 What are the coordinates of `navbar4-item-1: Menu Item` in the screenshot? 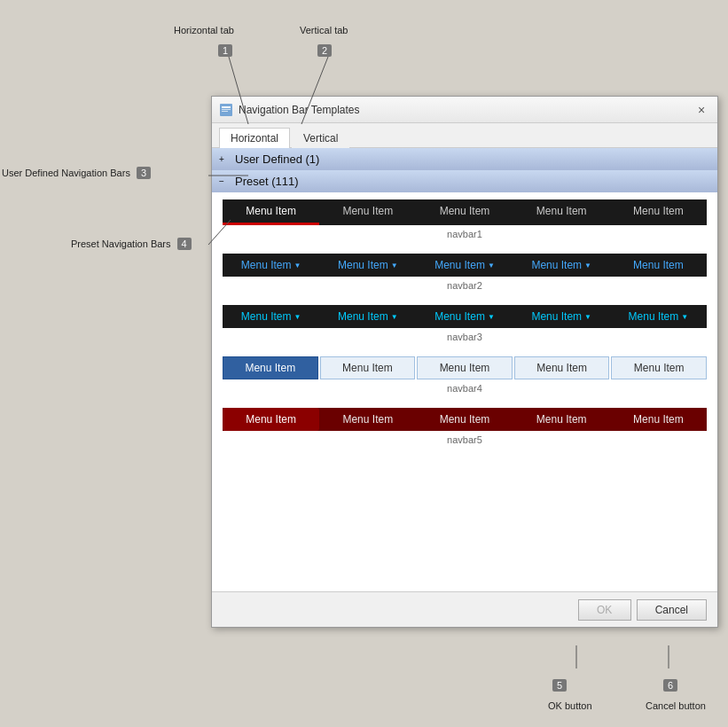 It's located at (368, 368).